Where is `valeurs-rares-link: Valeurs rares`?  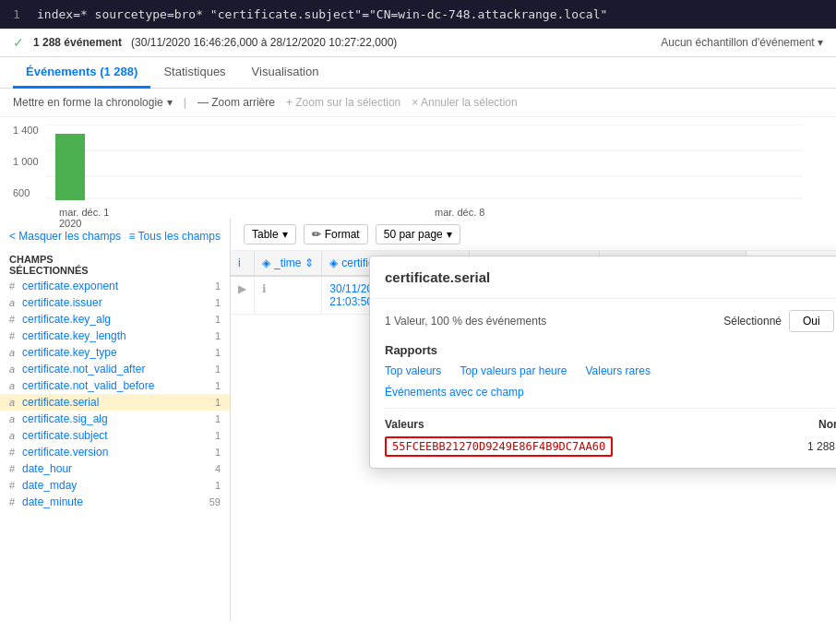 valeurs-rares-link: Valeurs rares is located at coordinates (617, 371).